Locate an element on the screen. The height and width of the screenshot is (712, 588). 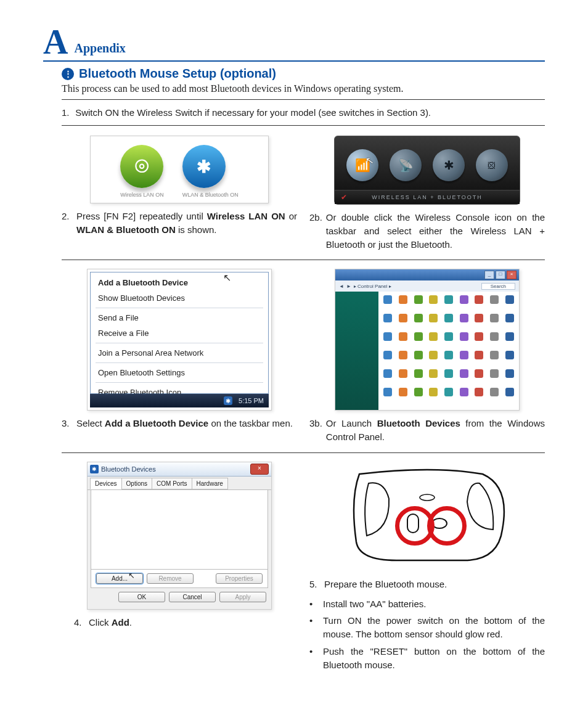
divider is located at coordinates (303, 452).